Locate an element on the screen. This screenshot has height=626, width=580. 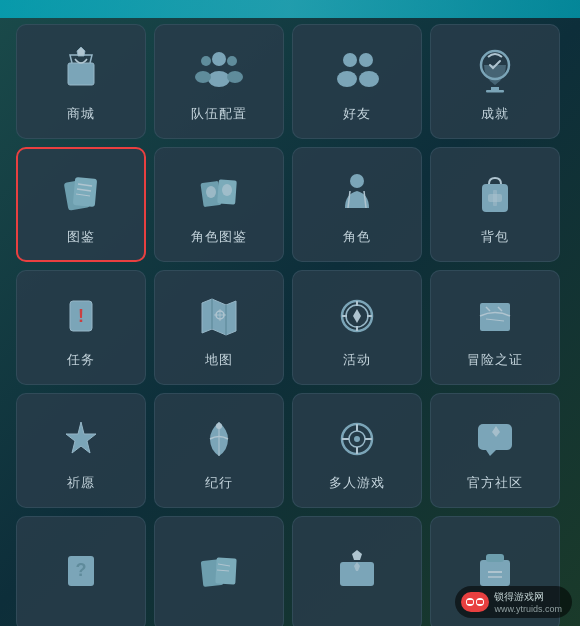
extra3-item is located at coordinates (357, 571).